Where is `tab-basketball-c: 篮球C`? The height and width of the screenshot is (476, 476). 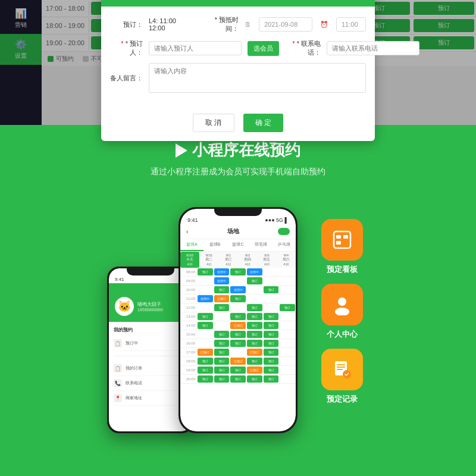 tab-basketball-c: 篮球C is located at coordinates (238, 245).